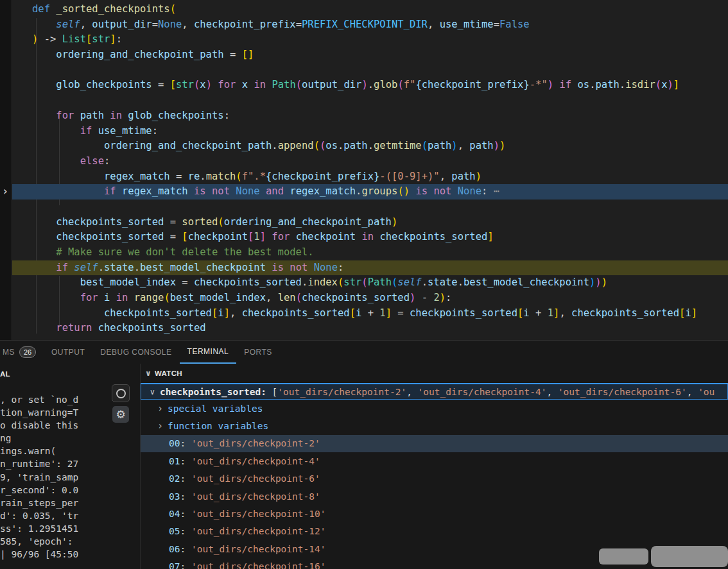 The height and width of the screenshot is (569, 728). Describe the element at coordinates (370, 298) in the screenshot. I see `code-line: for i in range(best_model_index, len(che…` at that location.